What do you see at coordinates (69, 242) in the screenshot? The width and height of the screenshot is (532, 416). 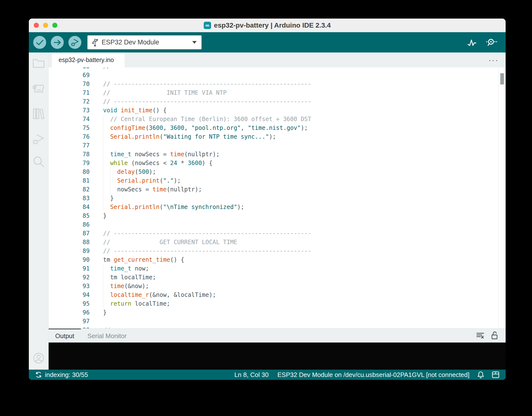 I see `line-number: 88` at bounding box center [69, 242].